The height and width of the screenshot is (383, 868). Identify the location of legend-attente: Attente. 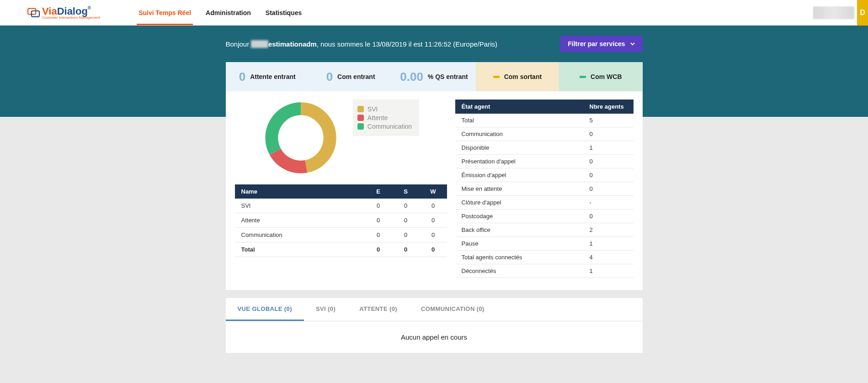
(385, 118).